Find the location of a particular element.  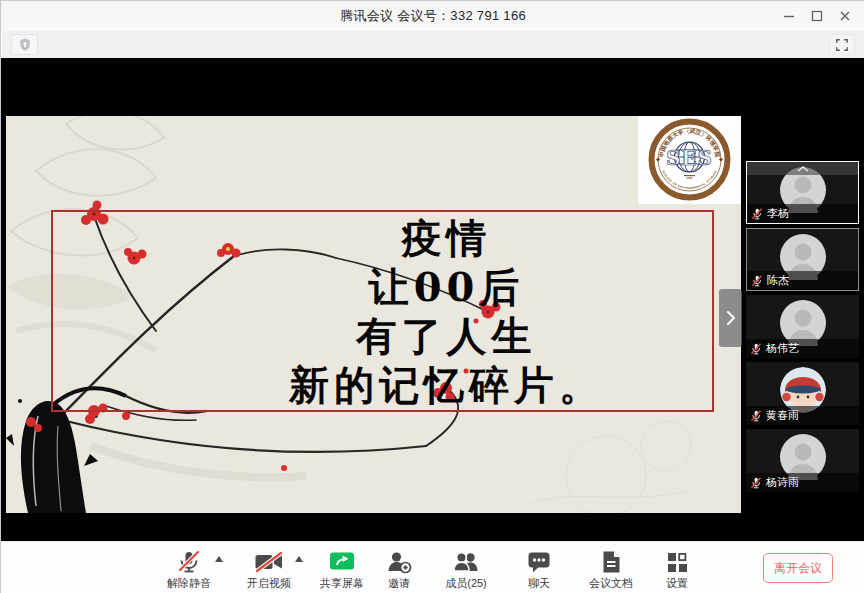

share-screen-button: 共享屏幕 is located at coordinates (342, 570).